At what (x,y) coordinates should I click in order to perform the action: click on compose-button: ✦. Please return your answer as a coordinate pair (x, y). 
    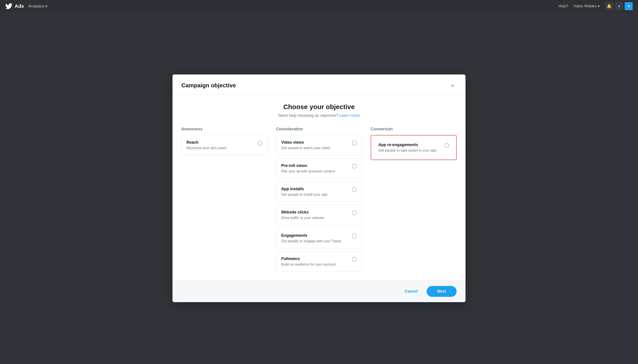
    Looking at the image, I should click on (629, 6).